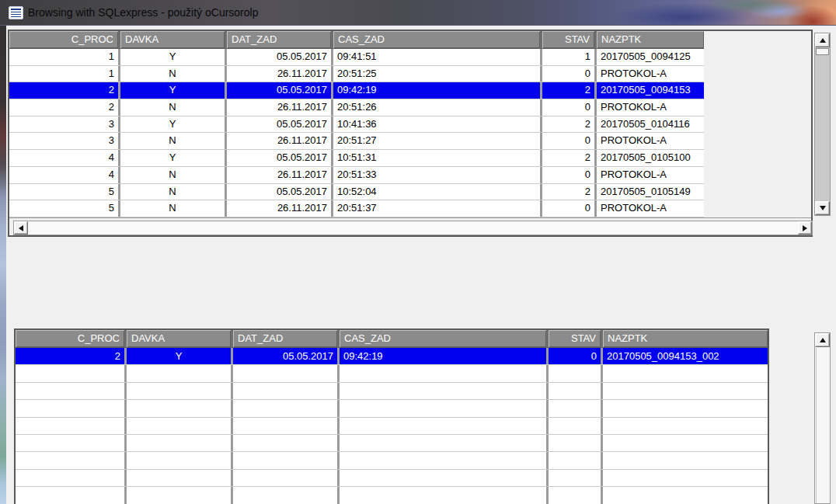 The width and height of the screenshot is (836, 504). Describe the element at coordinates (822, 124) in the screenshot. I see `v-scrollbar-top` at that location.